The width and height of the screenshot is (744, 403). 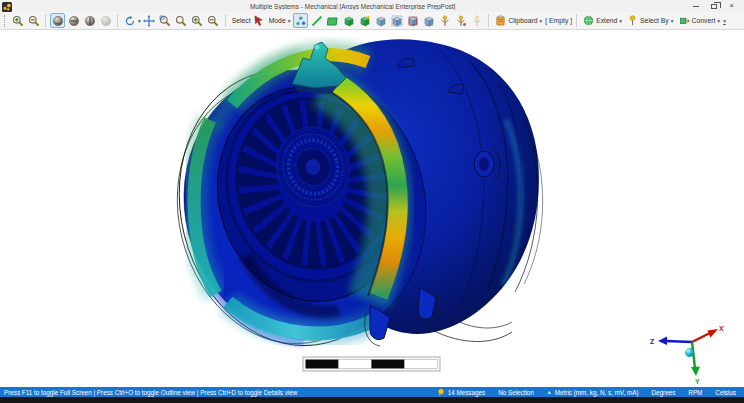 What do you see at coordinates (150, 20) in the screenshot?
I see `move-icon` at bounding box center [150, 20].